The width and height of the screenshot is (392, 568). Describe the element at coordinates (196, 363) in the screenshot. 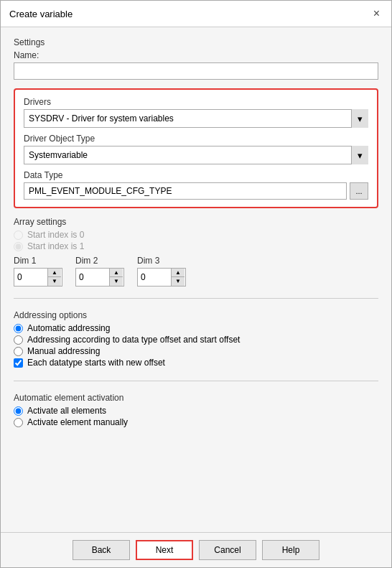

I see `new-offset-row: Each datatype starts with new offset` at that location.